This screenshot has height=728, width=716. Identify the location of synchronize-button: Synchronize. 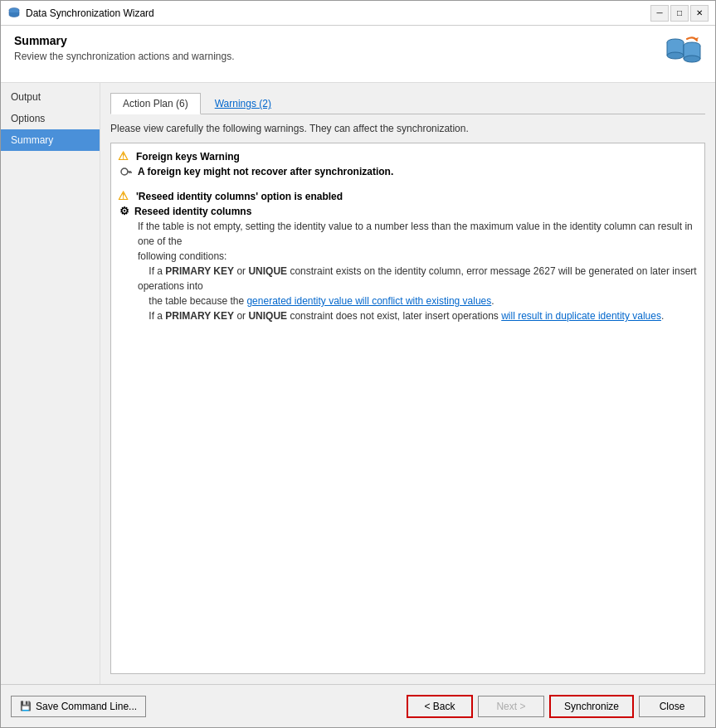
(592, 706).